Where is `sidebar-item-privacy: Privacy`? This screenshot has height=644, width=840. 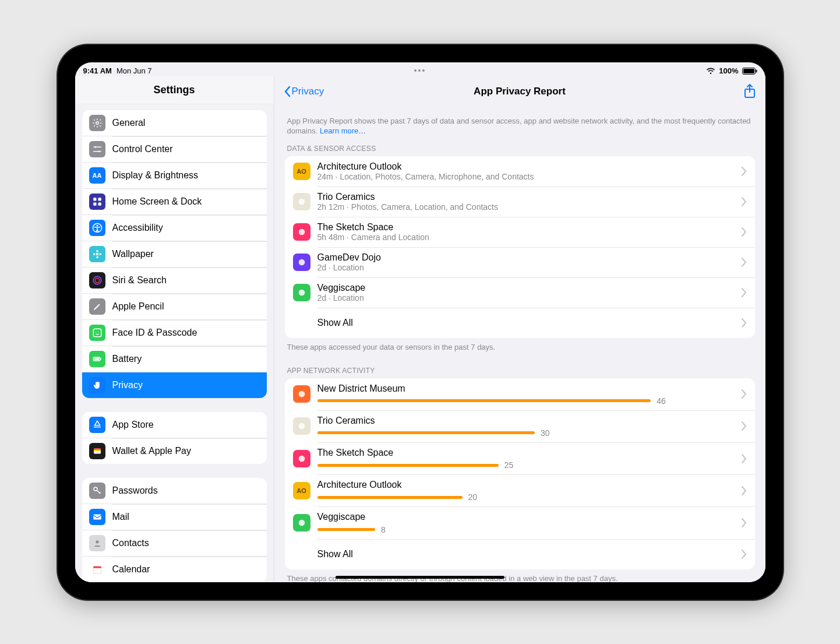 sidebar-item-privacy: Privacy is located at coordinates (175, 385).